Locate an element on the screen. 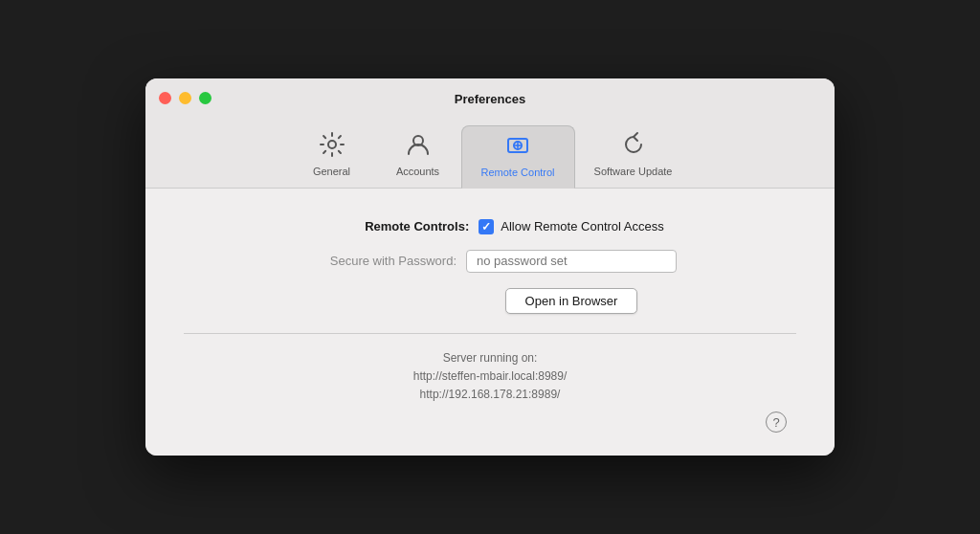  bottom-separator is located at coordinates (490, 333).